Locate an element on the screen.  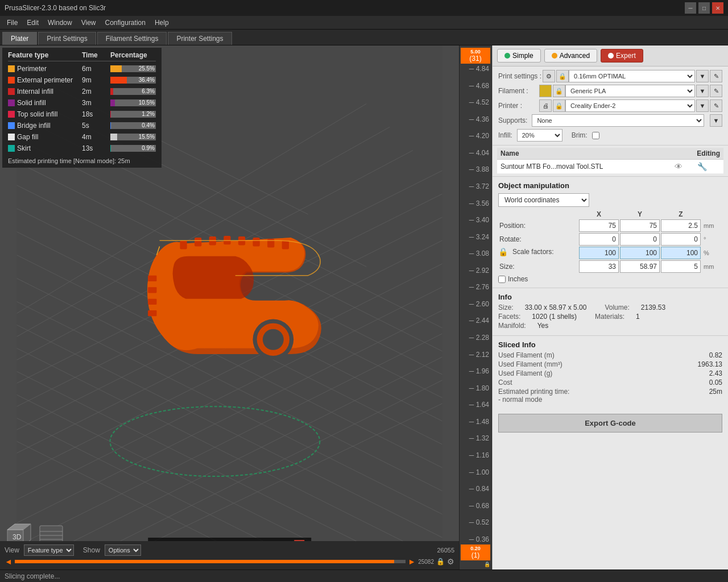
stat-row: Internal infill 2m 6.3% is located at coordinates (82, 92).